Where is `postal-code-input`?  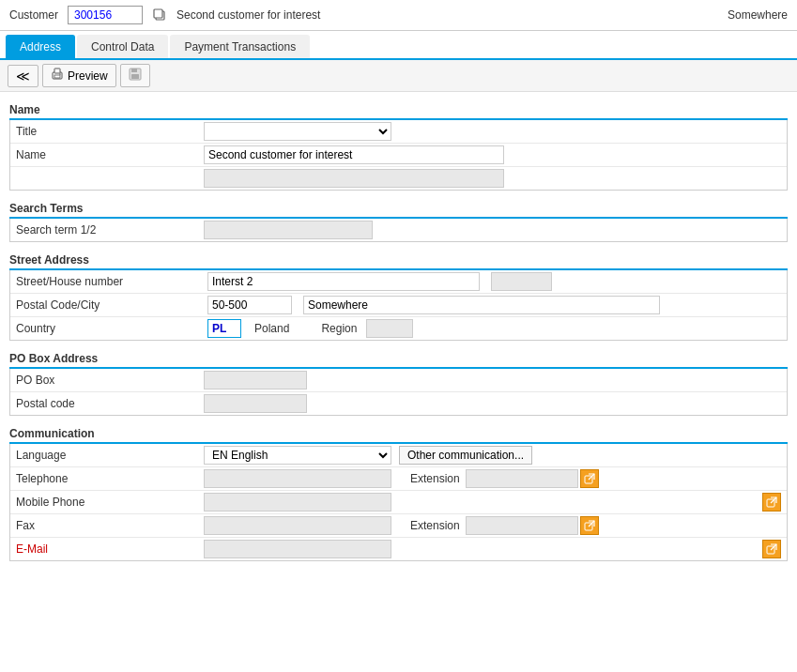 postal-code-input is located at coordinates (250, 305).